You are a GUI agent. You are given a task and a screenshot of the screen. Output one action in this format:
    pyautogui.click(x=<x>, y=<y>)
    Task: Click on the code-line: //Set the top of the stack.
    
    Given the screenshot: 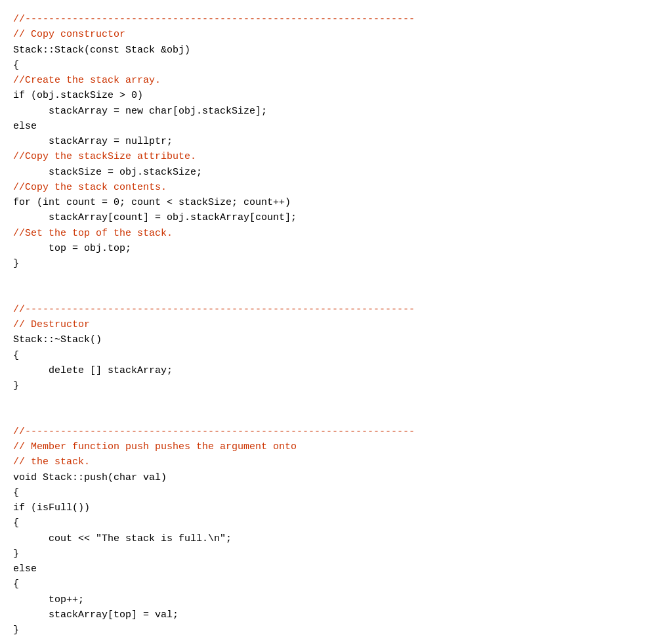 What is the action you would take?
    pyautogui.click(x=93, y=234)
    